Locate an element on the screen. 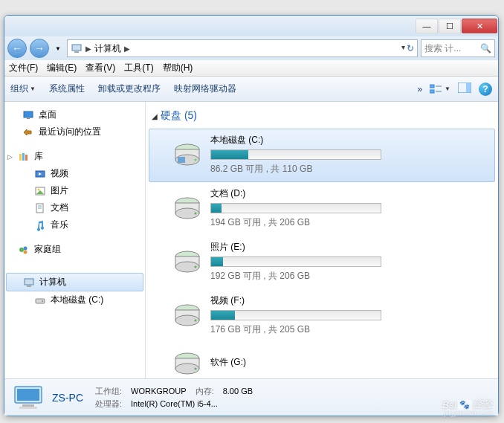 The height and width of the screenshot is (423, 504). watermark: Bai🐾经验 jingyan.baidu.com is located at coordinates (467, 404).